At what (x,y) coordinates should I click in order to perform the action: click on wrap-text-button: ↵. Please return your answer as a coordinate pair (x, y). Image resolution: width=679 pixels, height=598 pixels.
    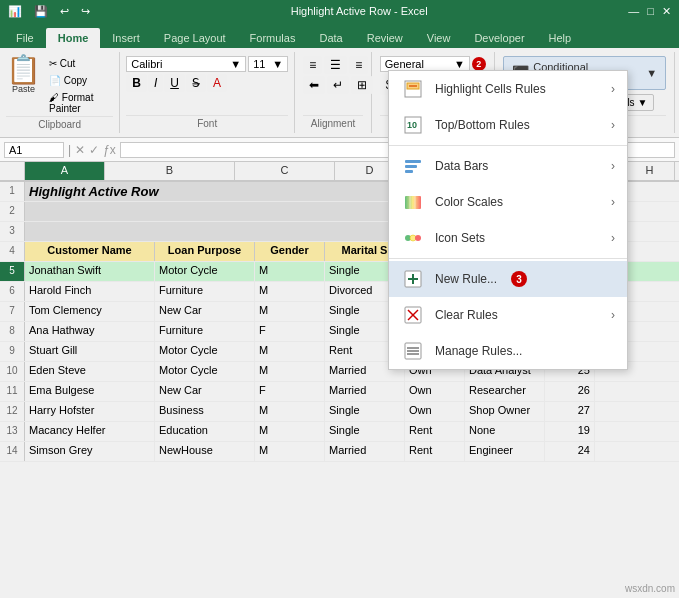
    Looking at the image, I should click on (338, 85).